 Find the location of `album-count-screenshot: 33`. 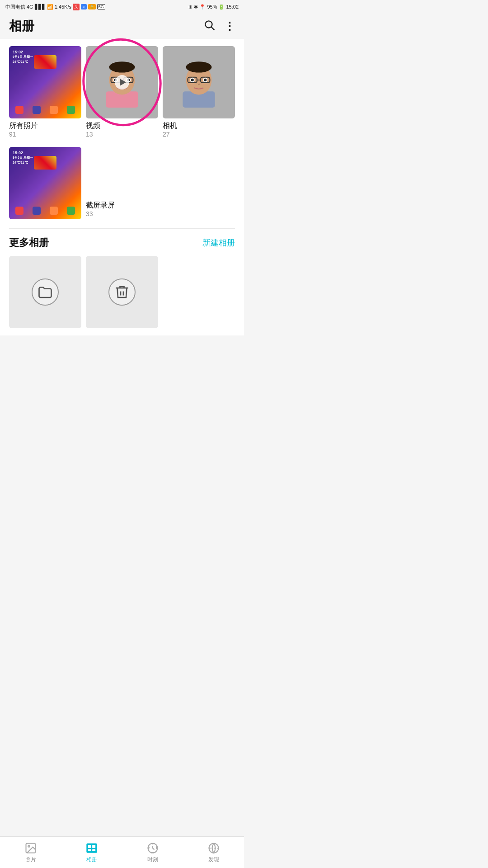

album-count-screenshot: 33 is located at coordinates (100, 214).